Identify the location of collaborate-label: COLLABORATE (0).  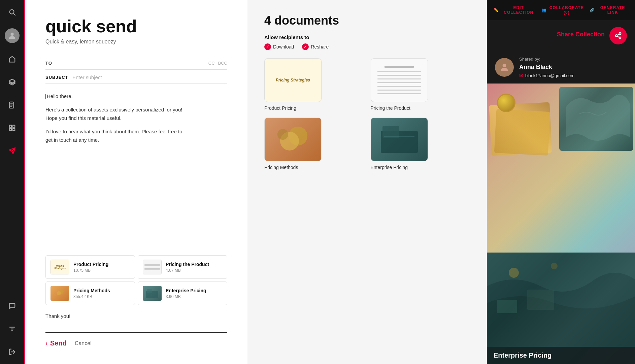
(566, 10).